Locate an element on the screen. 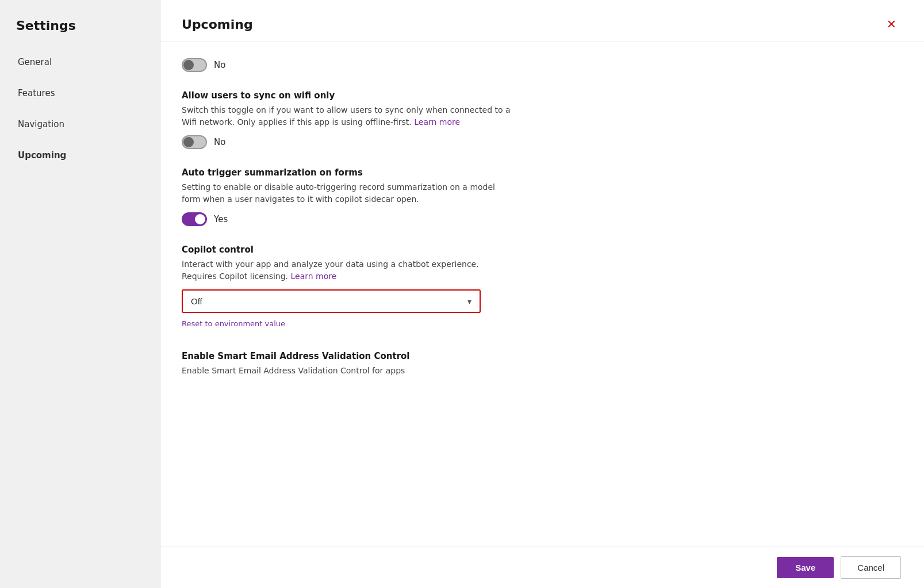  page-title: Upcoming is located at coordinates (217, 24).